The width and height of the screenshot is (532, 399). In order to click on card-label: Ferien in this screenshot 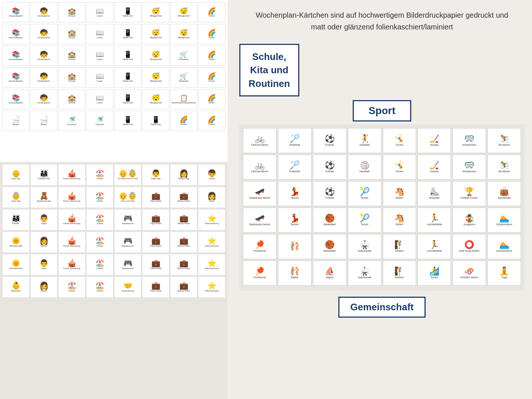, I will do `click(211, 60)`.